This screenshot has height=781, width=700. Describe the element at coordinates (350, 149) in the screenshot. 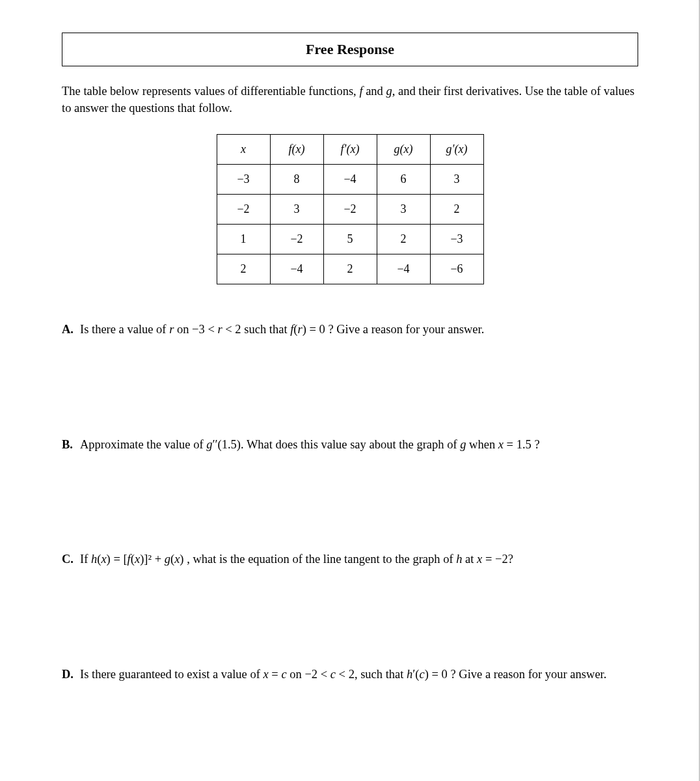

I see `col-fprimex: f′(x)` at that location.